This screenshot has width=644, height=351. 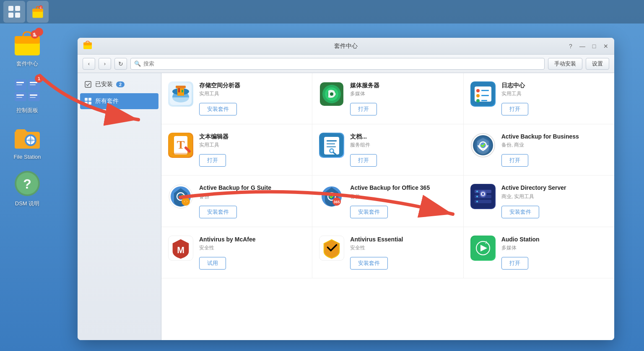 I want to click on all-packages-label: 所有套件, so click(x=107, y=101).